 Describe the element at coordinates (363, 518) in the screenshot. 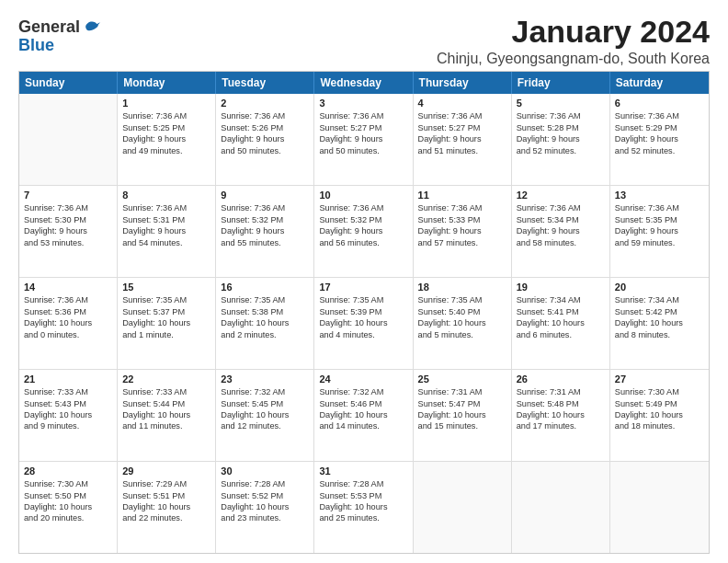

I see `cell-info-line: and 25 minutes.` at that location.